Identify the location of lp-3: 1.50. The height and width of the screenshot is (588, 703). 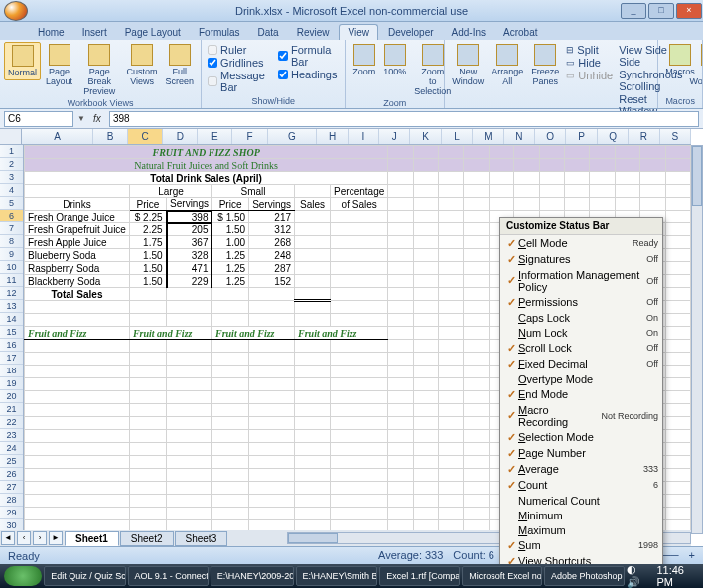
(147, 256).